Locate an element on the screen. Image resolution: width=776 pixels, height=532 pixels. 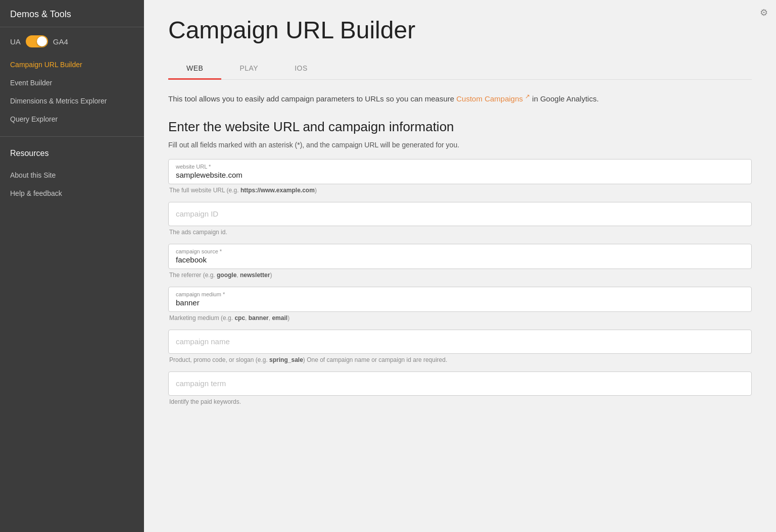
sidebar-item-help-feedback: Help & feedback is located at coordinates (72, 193).